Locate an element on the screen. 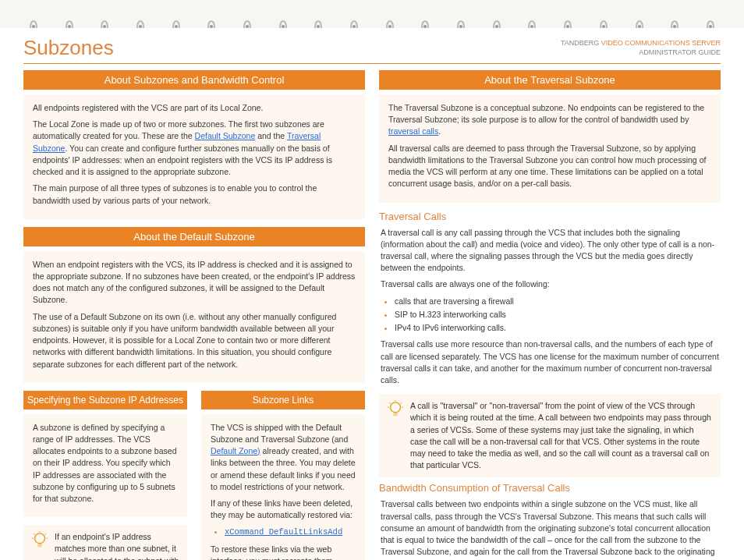 Image resolution: width=744 pixels, height=560 pixels. product-name: VIDEO COMMUNICATIONS SERVER is located at coordinates (661, 43).